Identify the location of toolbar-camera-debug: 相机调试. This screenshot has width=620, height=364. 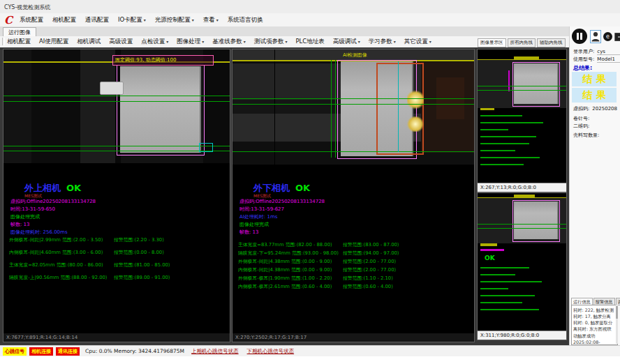
(89, 42).